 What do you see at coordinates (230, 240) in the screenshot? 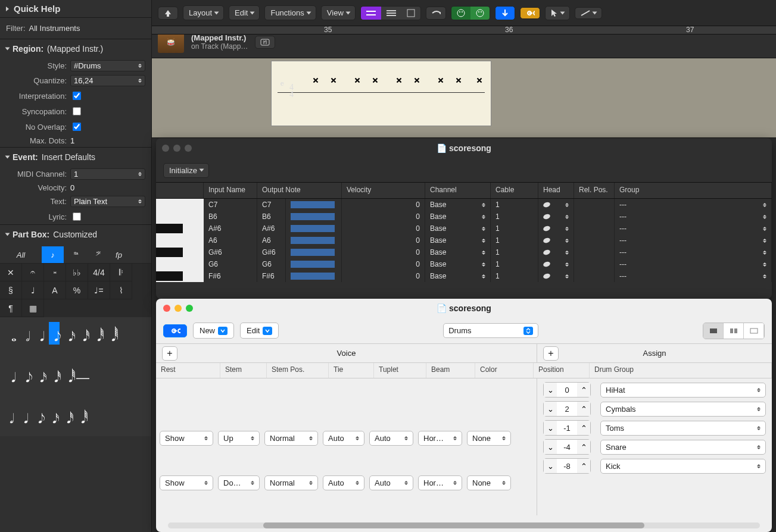
I see `input-name: A6` at bounding box center [230, 240].